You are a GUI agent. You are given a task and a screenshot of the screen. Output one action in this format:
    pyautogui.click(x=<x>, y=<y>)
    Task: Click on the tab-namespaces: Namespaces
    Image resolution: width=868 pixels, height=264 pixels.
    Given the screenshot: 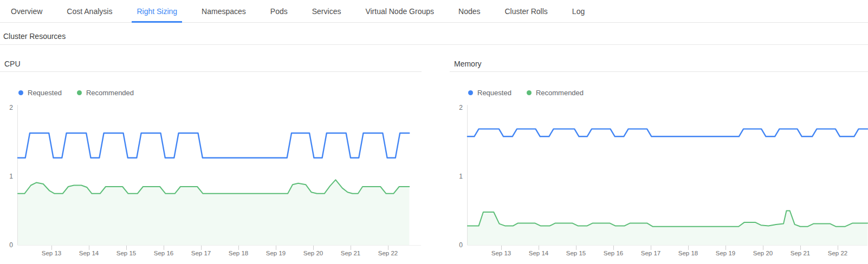 What is the action you would take?
    pyautogui.click(x=224, y=11)
    